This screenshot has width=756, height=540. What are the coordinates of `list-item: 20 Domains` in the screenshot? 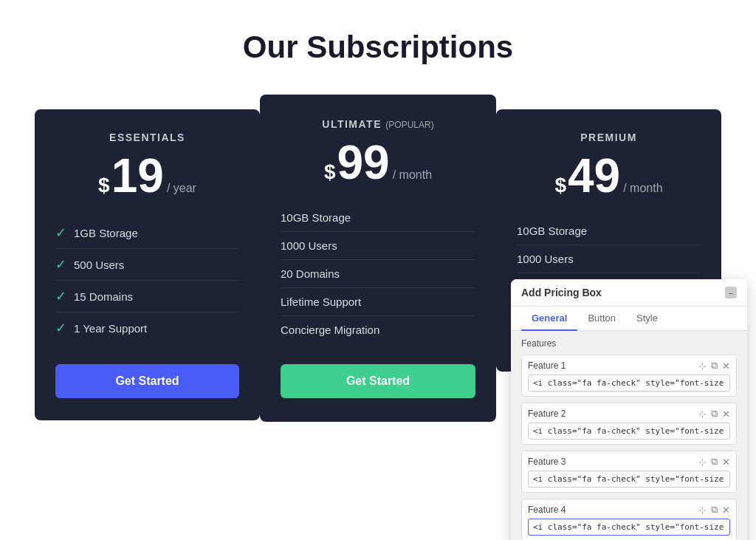 It's located at (378, 274).